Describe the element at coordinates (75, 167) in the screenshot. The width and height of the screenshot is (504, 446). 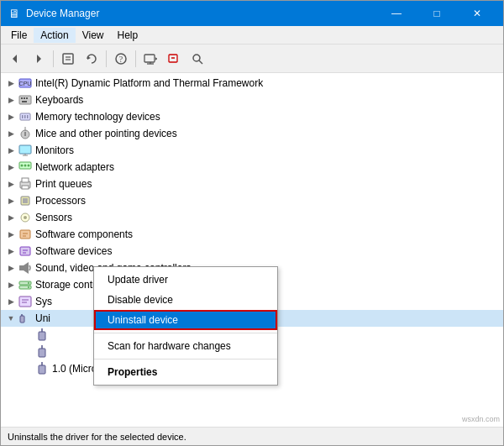
I see `label-network: Network adapters` at that location.